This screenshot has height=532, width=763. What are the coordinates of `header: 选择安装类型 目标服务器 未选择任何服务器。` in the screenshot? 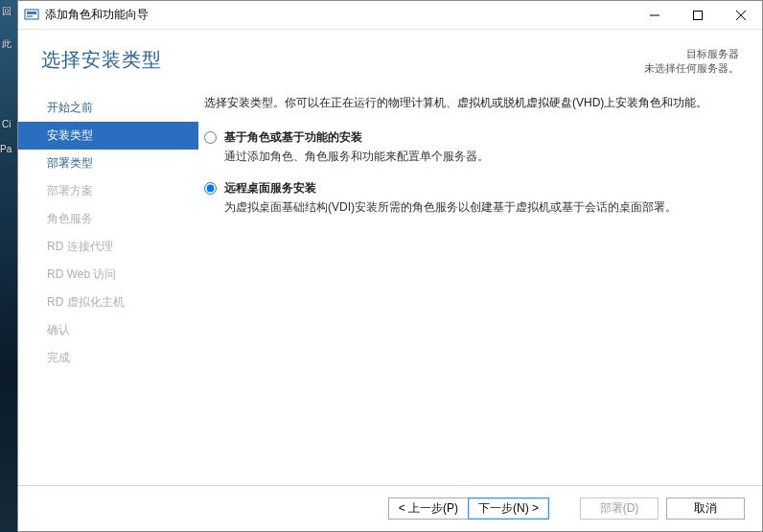 It's located at (390, 59).